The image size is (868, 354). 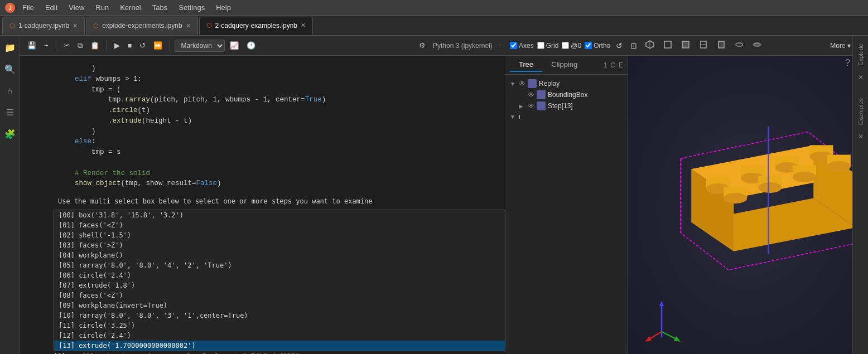 I want to click on step-item-13: [13] extrude('1.7000000000000002'), so click(x=279, y=346).